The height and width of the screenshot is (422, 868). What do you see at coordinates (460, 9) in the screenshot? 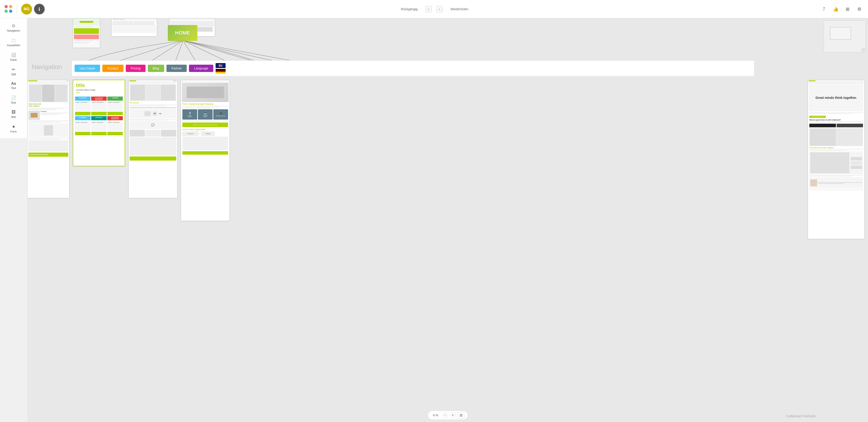
I see `redo-button: Wiederholen` at bounding box center [460, 9].